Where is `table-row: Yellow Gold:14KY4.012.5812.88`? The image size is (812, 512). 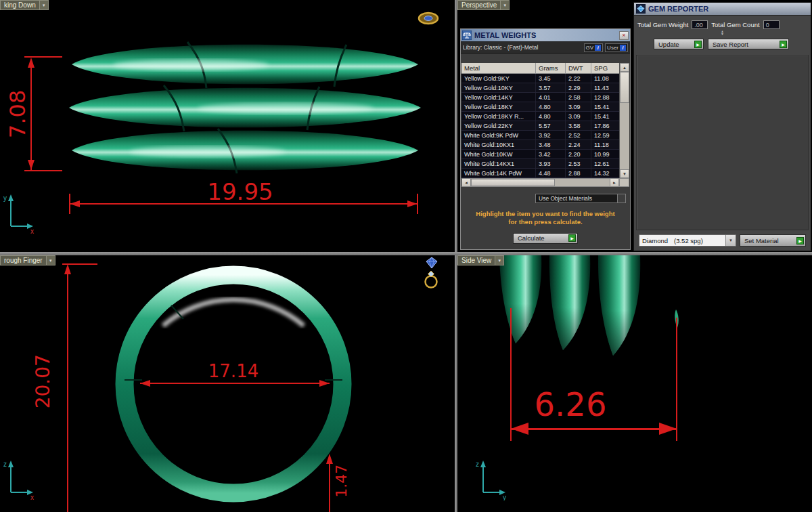 table-row: Yellow Gold:14KY4.012.5812.88 is located at coordinates (540, 98).